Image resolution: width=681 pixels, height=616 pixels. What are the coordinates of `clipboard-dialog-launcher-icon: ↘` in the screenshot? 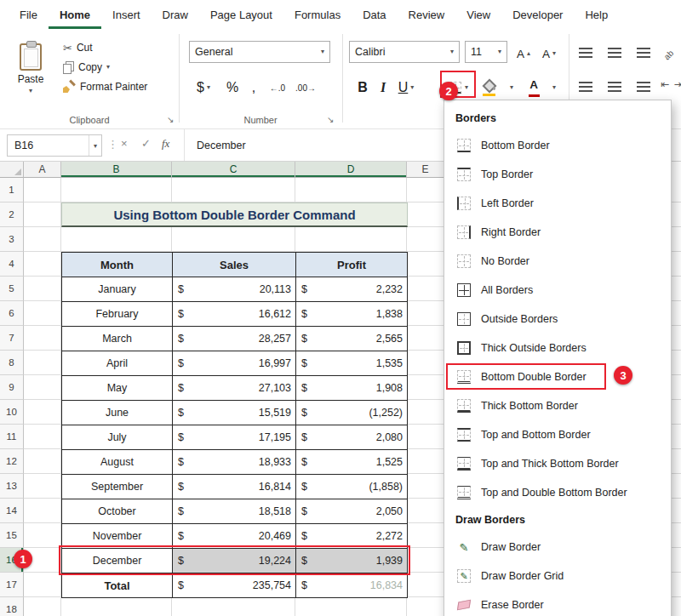 It's located at (170, 120).